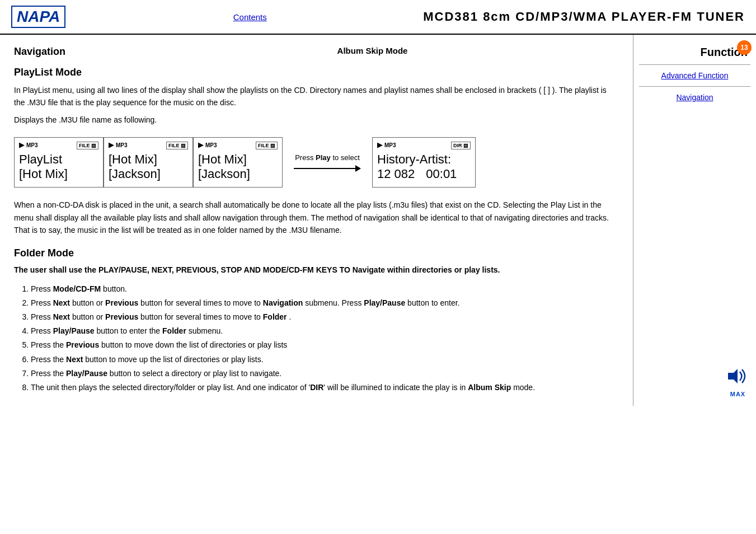 This screenshot has height=534, width=756. I want to click on top-row: Navigation Album Skip Mode, so click(317, 55).